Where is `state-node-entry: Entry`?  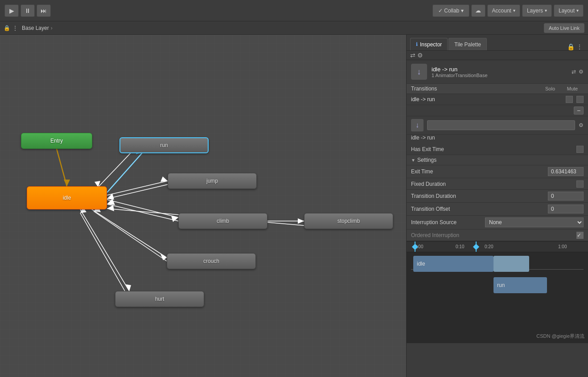 state-node-entry: Entry is located at coordinates (57, 141).